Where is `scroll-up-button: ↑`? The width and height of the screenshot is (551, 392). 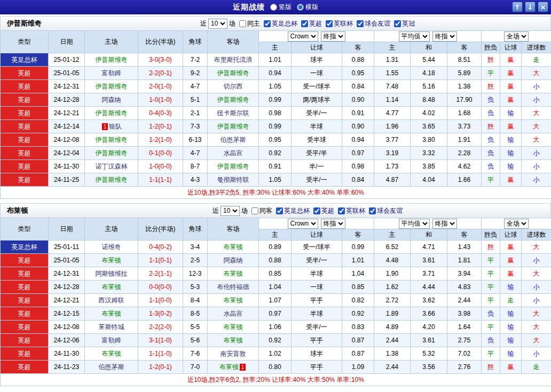
scroll-up-button: ↑ is located at coordinates (517, 7).